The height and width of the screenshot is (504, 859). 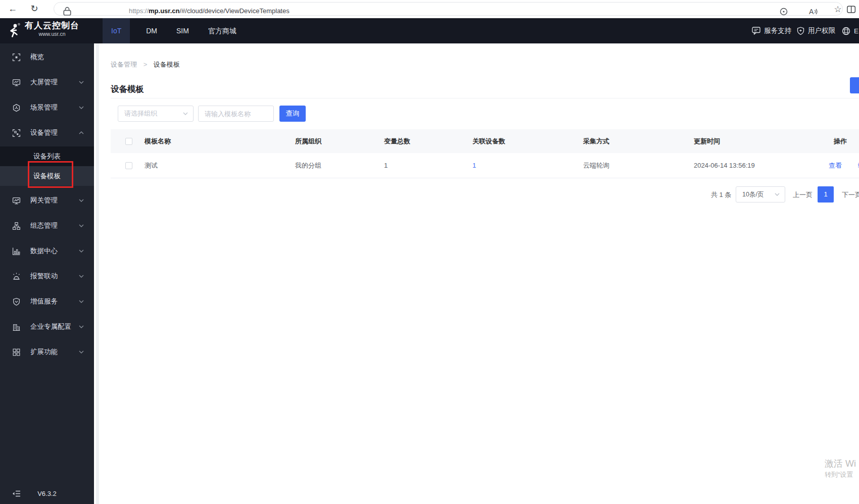 I want to click on cell-updated-at: 2024-06-14 13:56:19, so click(x=761, y=166).